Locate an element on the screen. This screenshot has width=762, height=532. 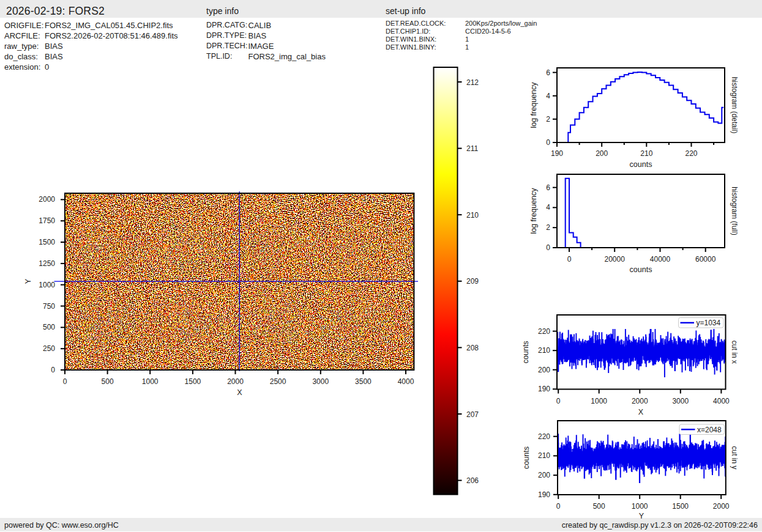
svg-text: 1250 is located at coordinates (47, 264).